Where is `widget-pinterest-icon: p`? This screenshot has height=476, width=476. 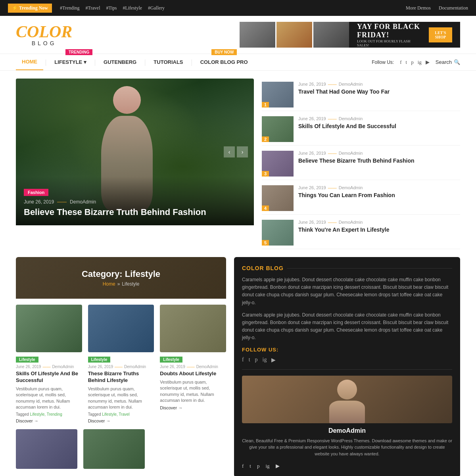
widget-pinterest-icon: p is located at coordinates (256, 360).